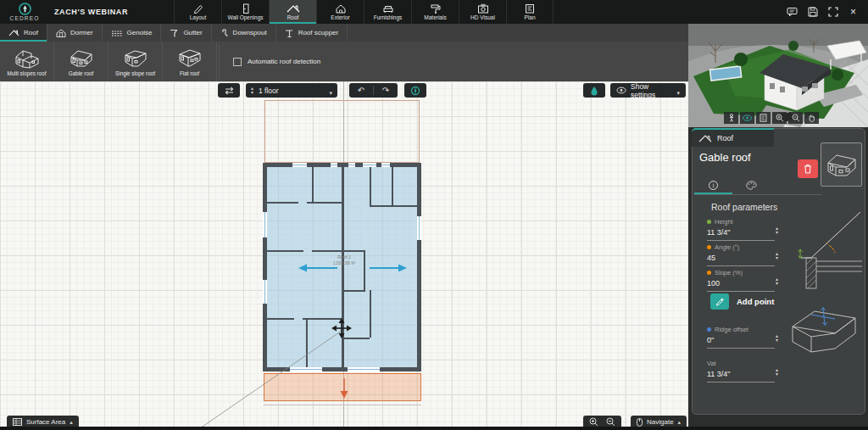 The width and height of the screenshot is (868, 430). What do you see at coordinates (435, 12) in the screenshot?
I see `tab-materials: Materials` at bounding box center [435, 12].